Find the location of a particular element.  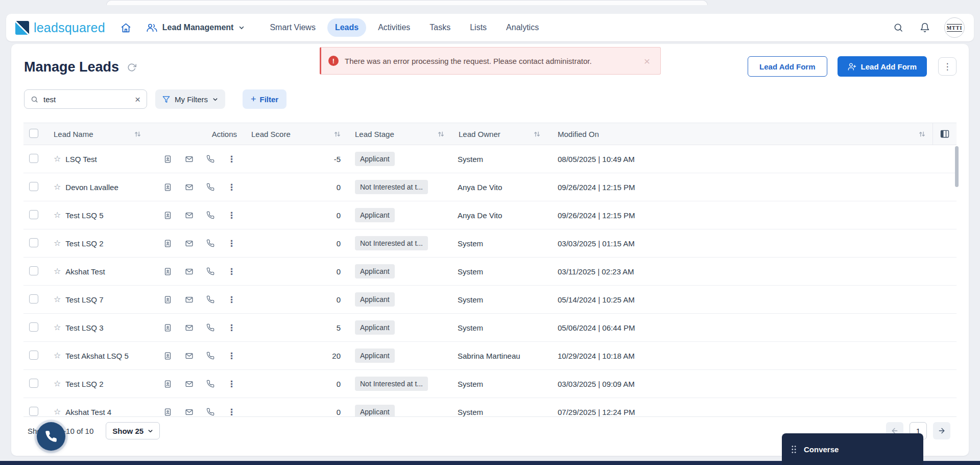

my-filters-dropdown: My Filters is located at coordinates (190, 99).